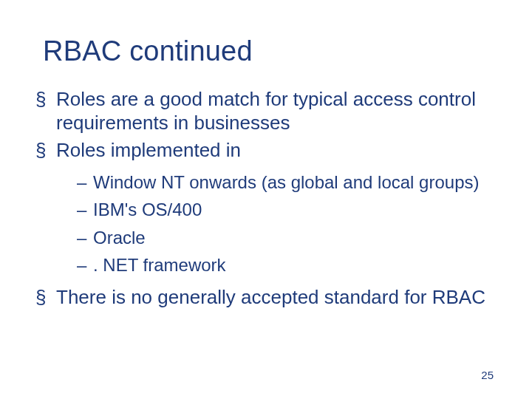  What do you see at coordinates (287, 210) in the screenshot?
I see `sub-item: IBM's OS/400` at bounding box center [287, 210].